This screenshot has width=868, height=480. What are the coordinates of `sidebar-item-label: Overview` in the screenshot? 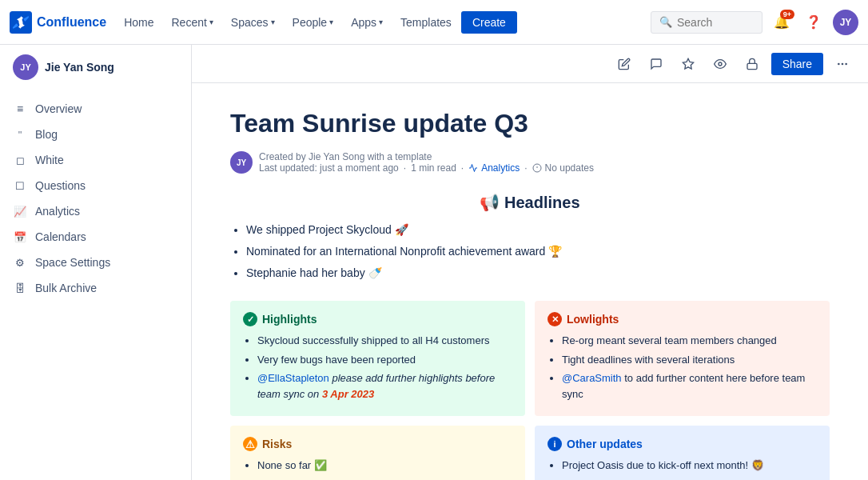 It's located at (58, 109).